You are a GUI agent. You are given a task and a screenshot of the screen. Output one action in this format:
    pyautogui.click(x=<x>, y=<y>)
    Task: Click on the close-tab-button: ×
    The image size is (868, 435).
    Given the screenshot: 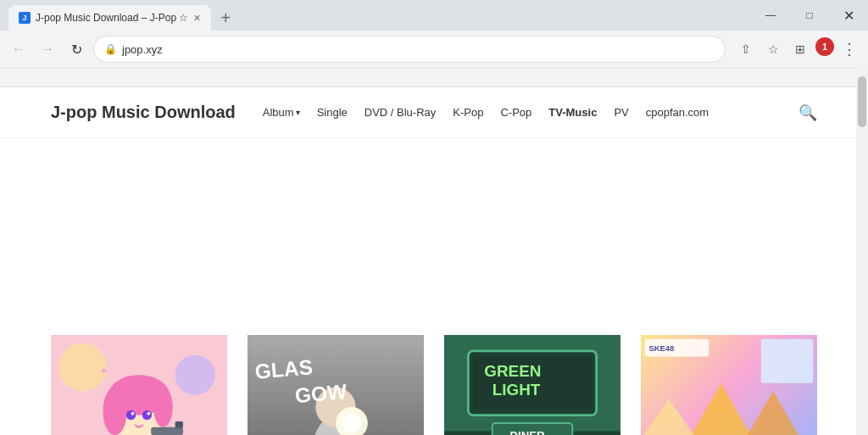 What is the action you would take?
    pyautogui.click(x=197, y=18)
    